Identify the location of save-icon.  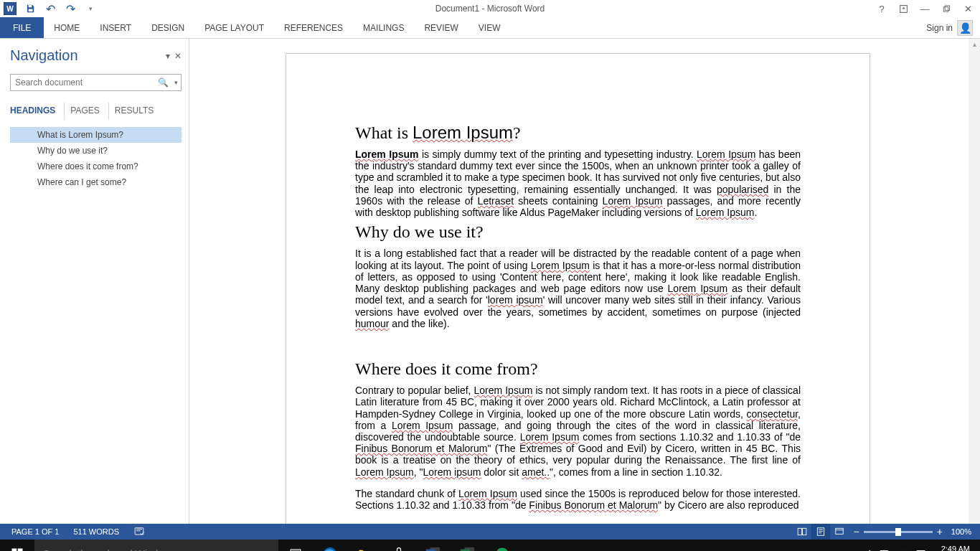
(30, 9).